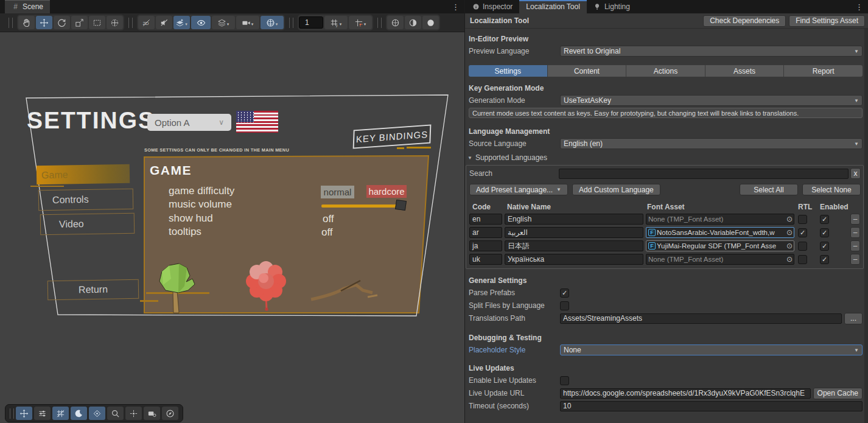 This screenshot has width=868, height=423. I want to click on check-dependencies-button: Check Dependencies, so click(744, 21).